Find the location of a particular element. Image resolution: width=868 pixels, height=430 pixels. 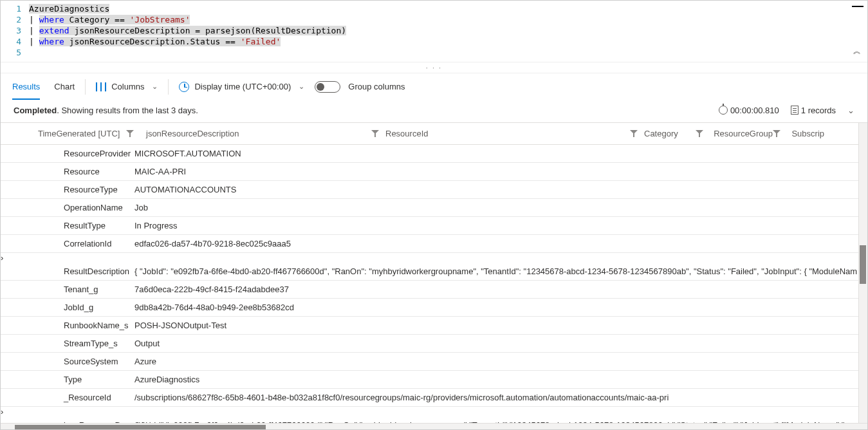

columns-icon is located at coordinates (101, 87).